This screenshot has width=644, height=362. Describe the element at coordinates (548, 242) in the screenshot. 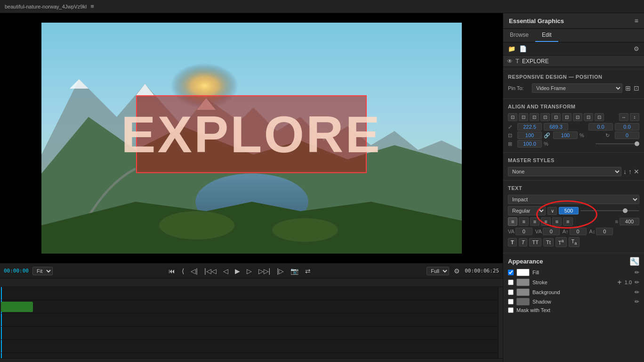

I see `smallcaps-btn: Tt` at that location.